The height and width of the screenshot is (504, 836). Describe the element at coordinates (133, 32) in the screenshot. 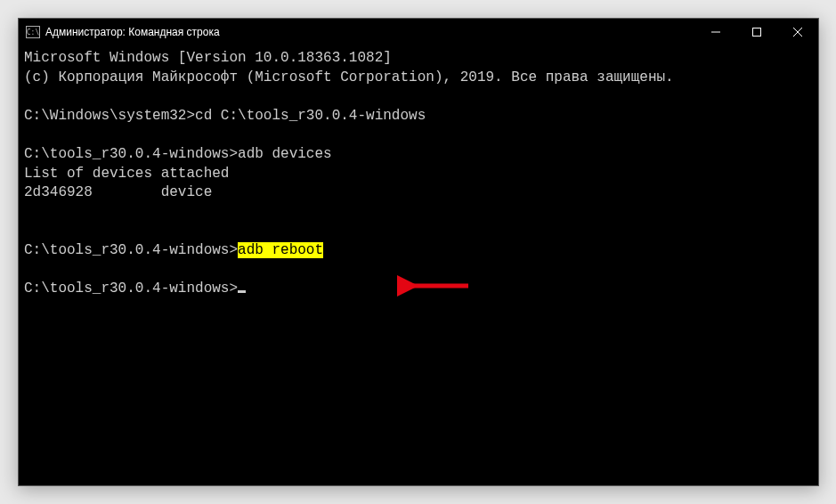

I see `window-title: Администратор: Командная строка` at that location.